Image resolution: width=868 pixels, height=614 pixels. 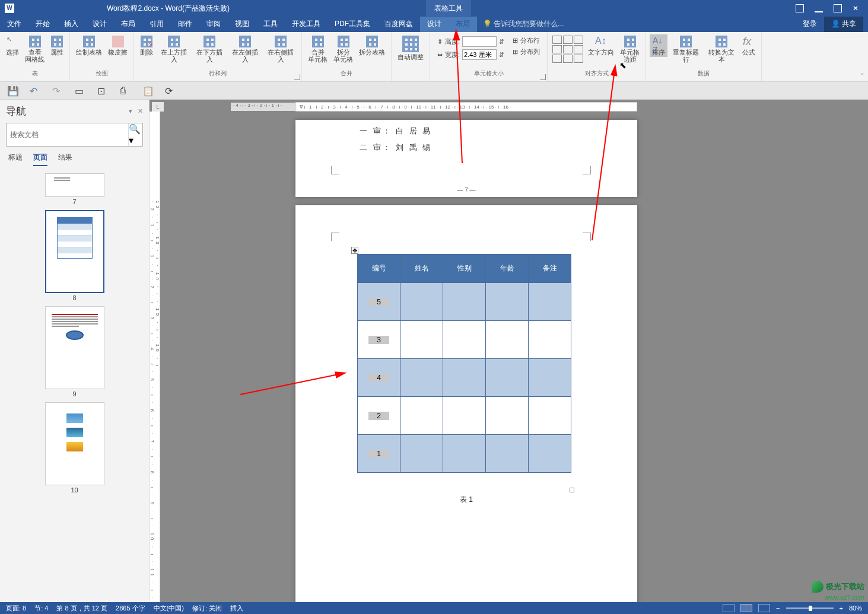 What do you see at coordinates (463, 24) in the screenshot?
I see `tab-table-layout: 布局` at bounding box center [463, 24].